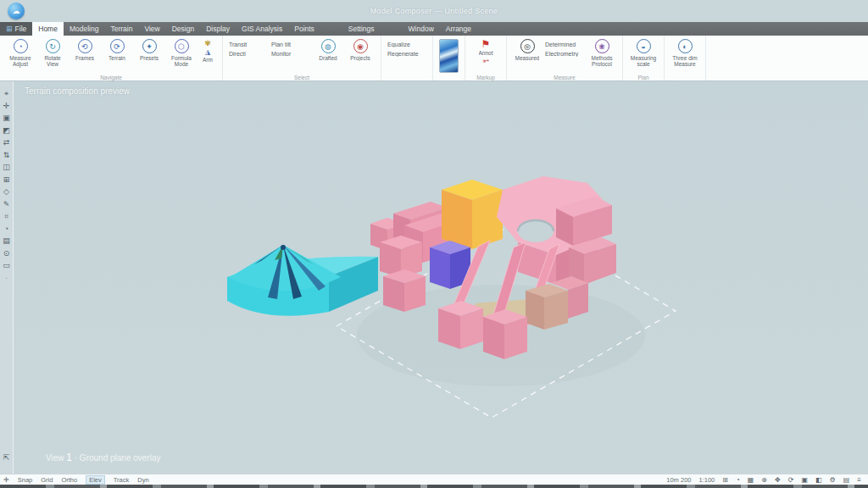 This screenshot has height=488, width=868. What do you see at coordinates (70, 480) in the screenshot?
I see `status-toggle-ortho: Ortho` at bounding box center [70, 480].